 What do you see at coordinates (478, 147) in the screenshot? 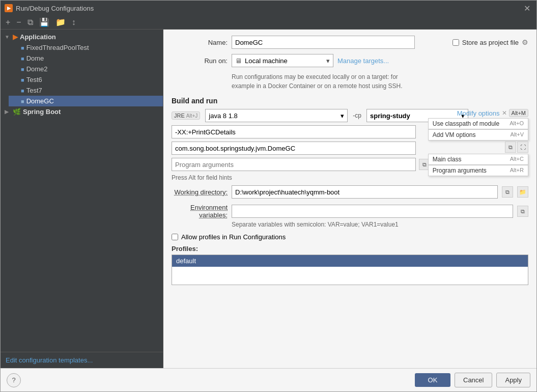
I see `copy-expand-row: ⧉ ⛶` at bounding box center [478, 147].